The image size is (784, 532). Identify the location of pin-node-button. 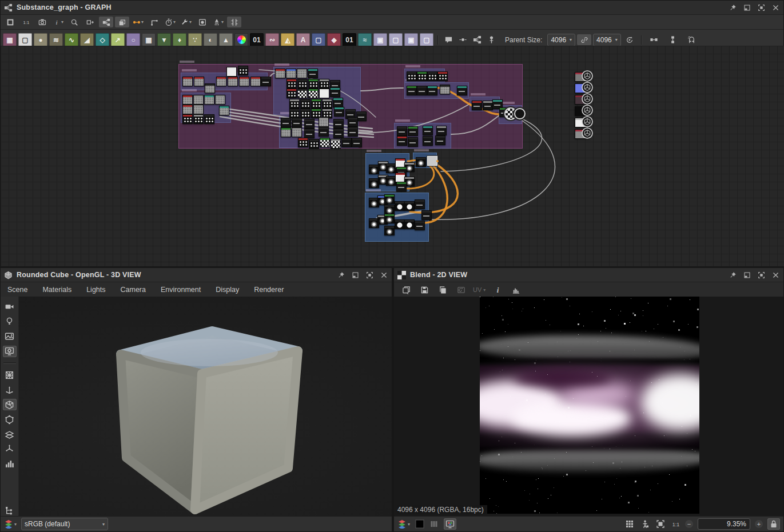
(491, 40).